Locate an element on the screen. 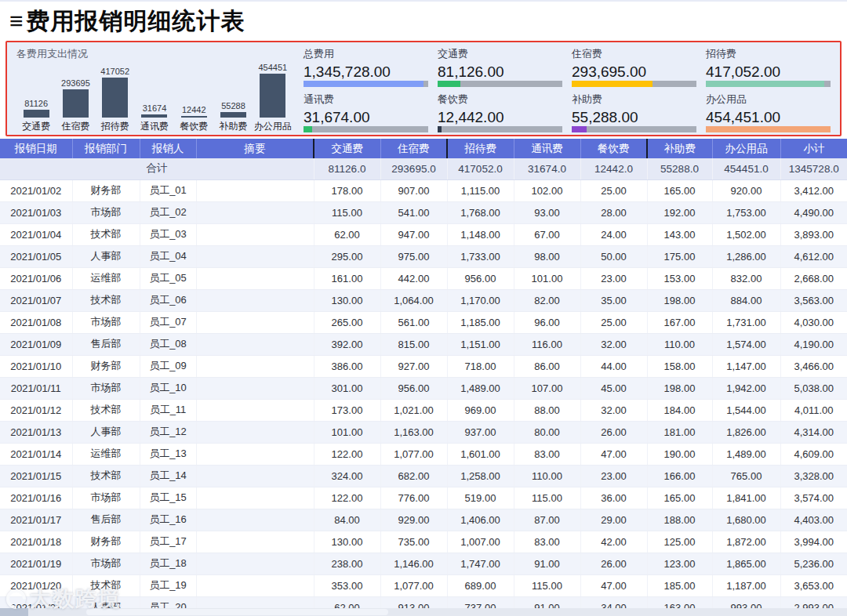 This screenshot has width=847, height=616. cell-office: 1,942.00 is located at coordinates (747, 388).